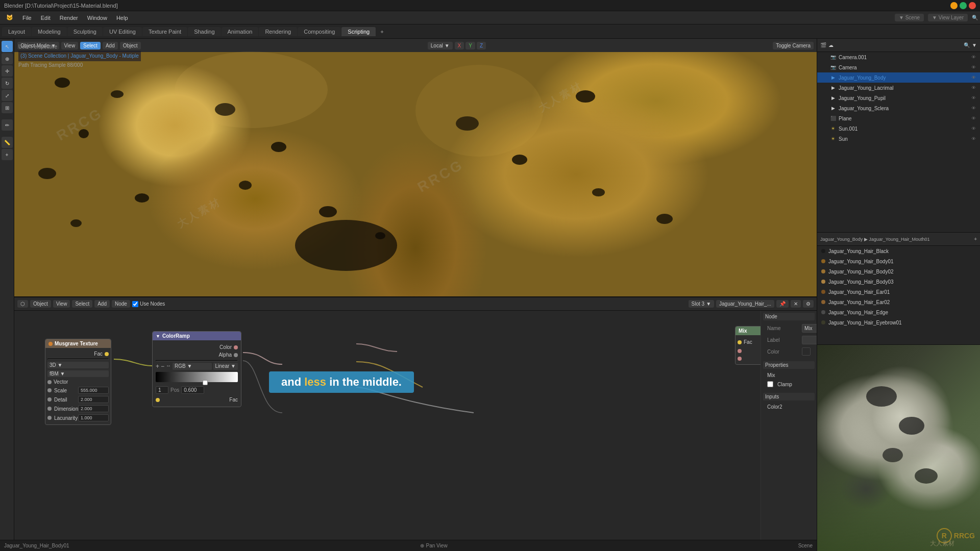  Describe the element at coordinates (974, 45) in the screenshot. I see `right-header-filter: ▼` at that location.